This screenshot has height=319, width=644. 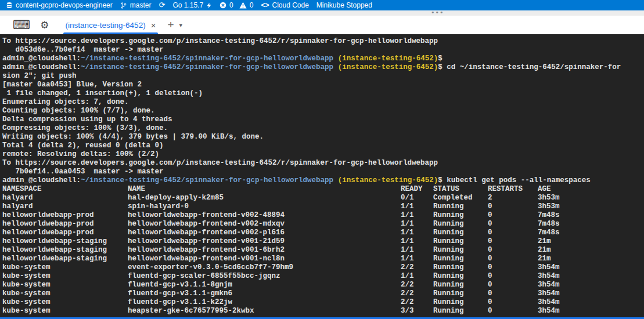 What do you see at coordinates (83, 50) in the screenshot?
I see `terminal-text: d053d6e..7b0ef14 master -> master` at bounding box center [83, 50].